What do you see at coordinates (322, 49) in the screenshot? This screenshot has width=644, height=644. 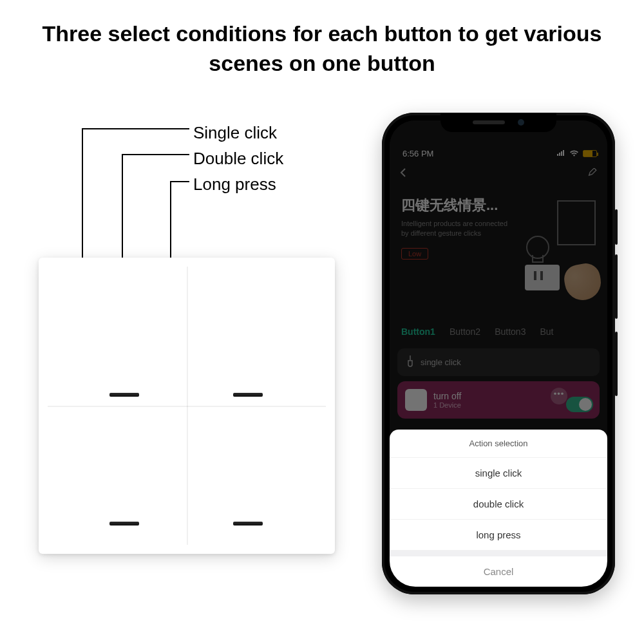 I see `headline: Three select conditions for each button …` at bounding box center [322, 49].